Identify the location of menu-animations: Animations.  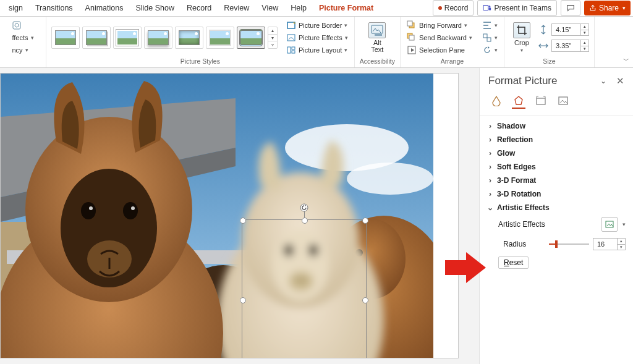
(104, 8).